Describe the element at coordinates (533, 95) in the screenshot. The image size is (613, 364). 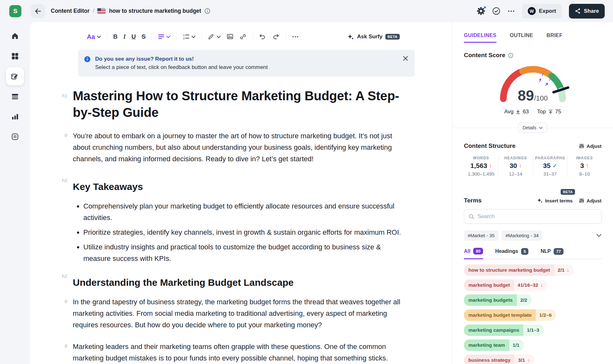
I see `score-display: 89/100` at that location.